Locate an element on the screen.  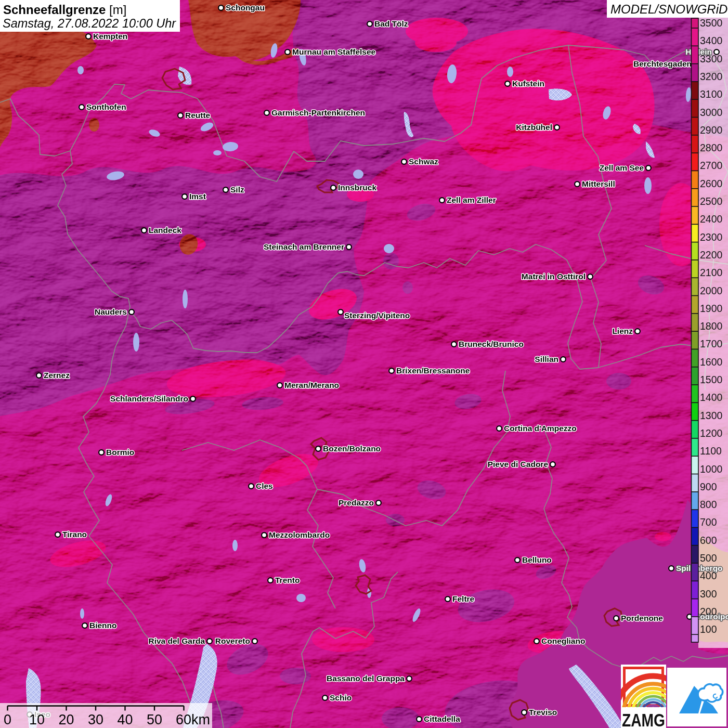
svg-text: Cles is located at coordinates (264, 486).